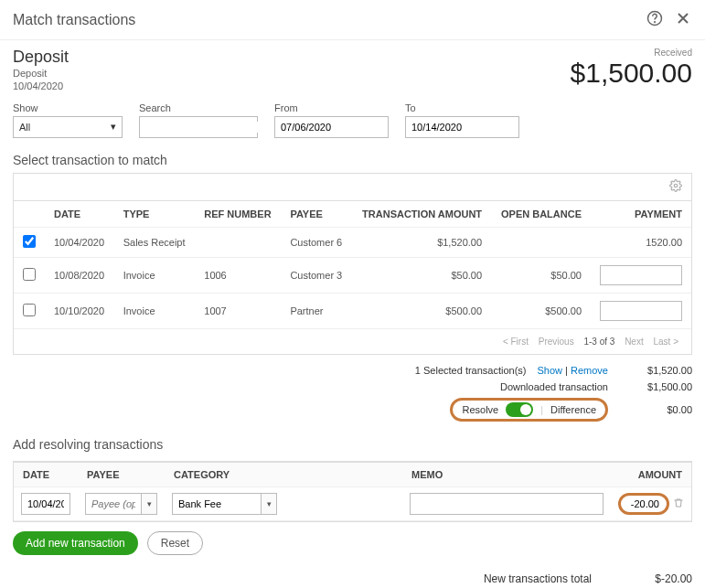 This screenshot has width=705, height=588. I want to click on add-transaction-button: Add new transaction, so click(75, 543).